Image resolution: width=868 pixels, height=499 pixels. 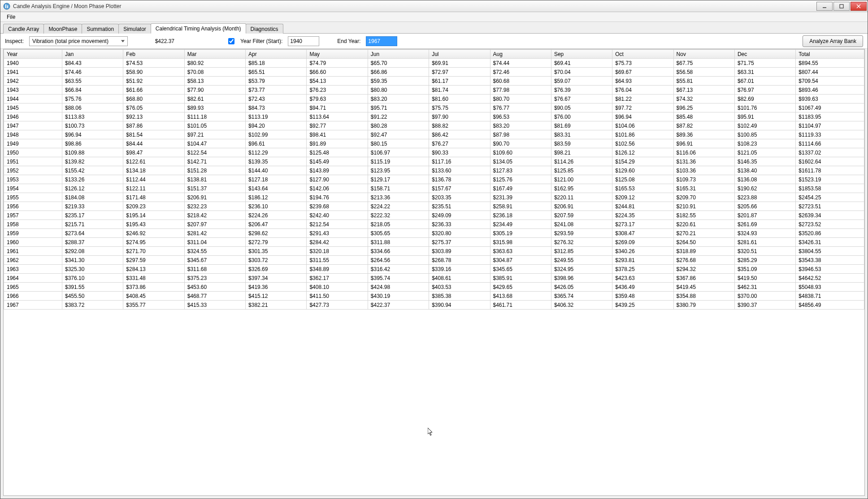 I want to click on table-cell: $74.46, so click(x=93, y=72).